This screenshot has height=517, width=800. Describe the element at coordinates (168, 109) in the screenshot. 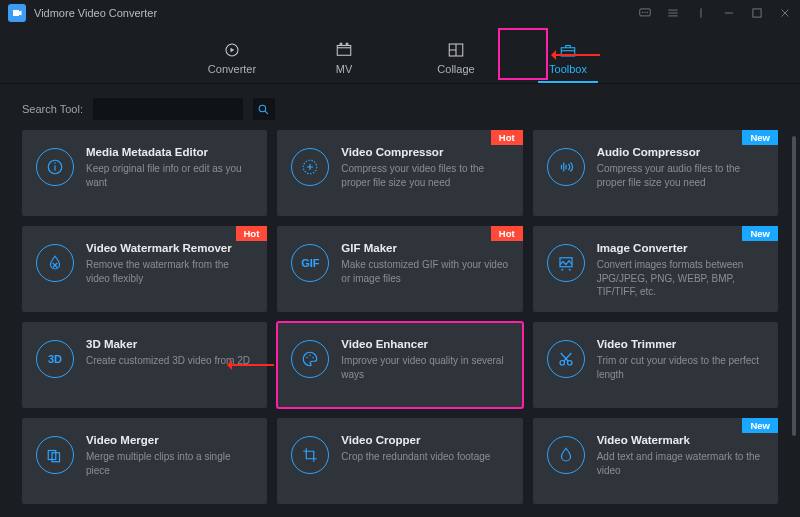

I see `search-input` at that location.